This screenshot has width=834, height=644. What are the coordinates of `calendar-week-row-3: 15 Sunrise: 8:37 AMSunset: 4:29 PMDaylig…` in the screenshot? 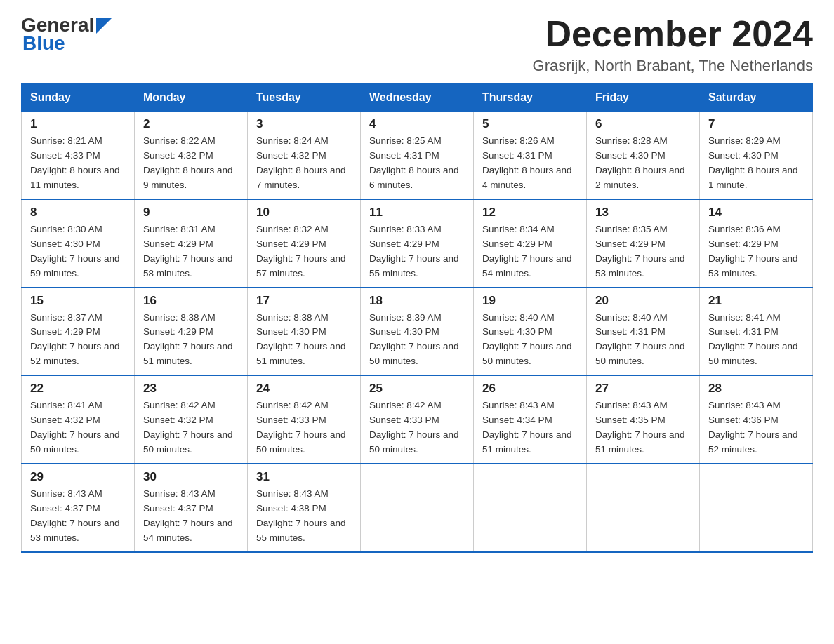 It's located at (417, 332).